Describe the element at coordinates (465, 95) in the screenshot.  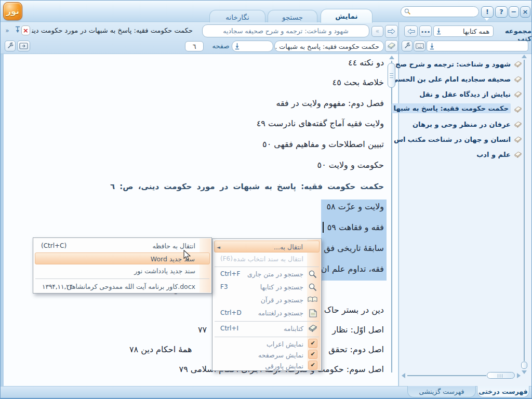
I see `book-item: نیایش از دیدگاه عقل و نقل` at that location.